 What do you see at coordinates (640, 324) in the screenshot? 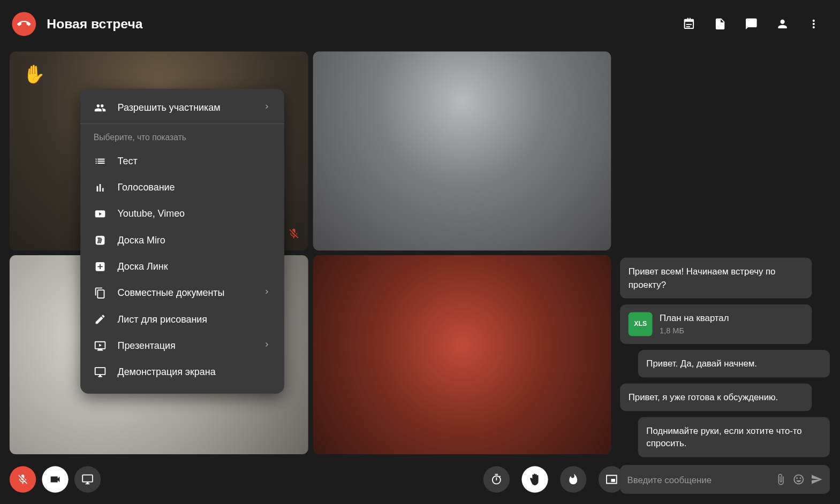
I see `file-xls-icon: XLS` at bounding box center [640, 324].